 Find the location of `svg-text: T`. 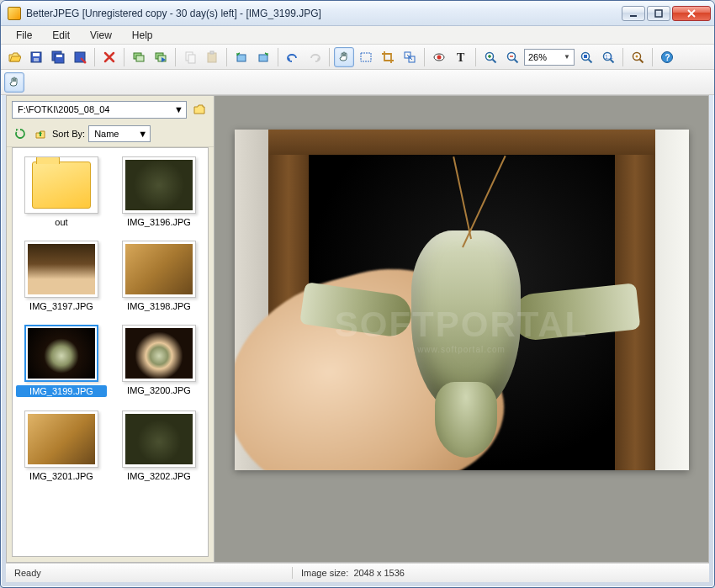

svg-text: T is located at coordinates (461, 57).